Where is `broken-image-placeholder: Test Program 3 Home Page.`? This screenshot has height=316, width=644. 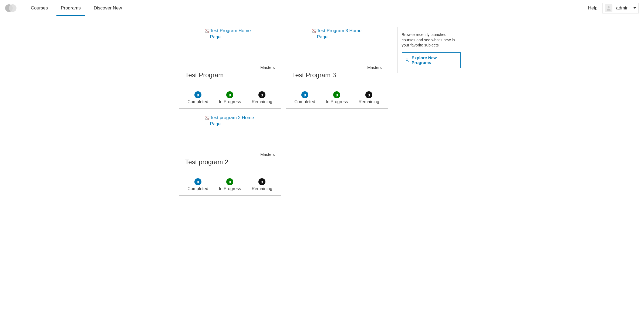
broken-image-placeholder: Test Program 3 Home Page. is located at coordinates (339, 34).